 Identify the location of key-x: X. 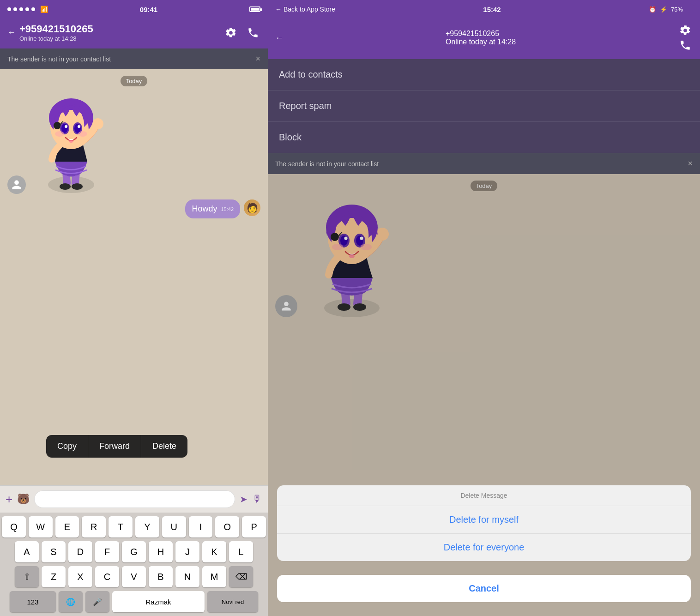
(80, 577).